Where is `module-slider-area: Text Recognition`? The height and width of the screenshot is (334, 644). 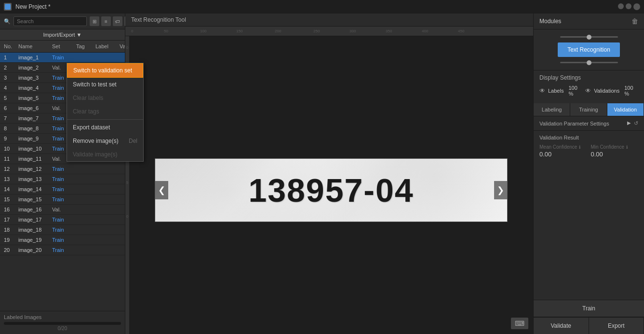 module-slider-area: Text Recognition is located at coordinates (589, 50).